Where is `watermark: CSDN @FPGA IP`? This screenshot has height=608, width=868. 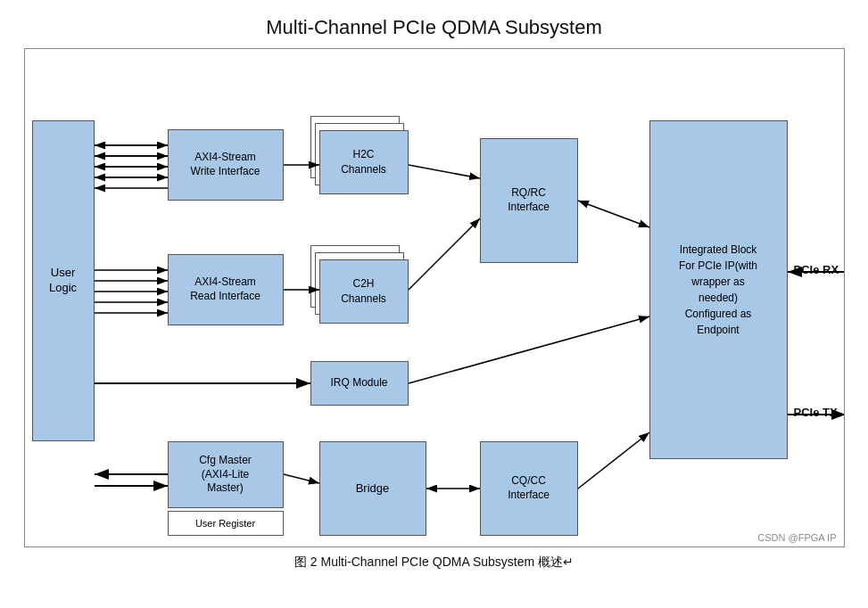
watermark: CSDN @FPGA IP is located at coordinates (797, 538).